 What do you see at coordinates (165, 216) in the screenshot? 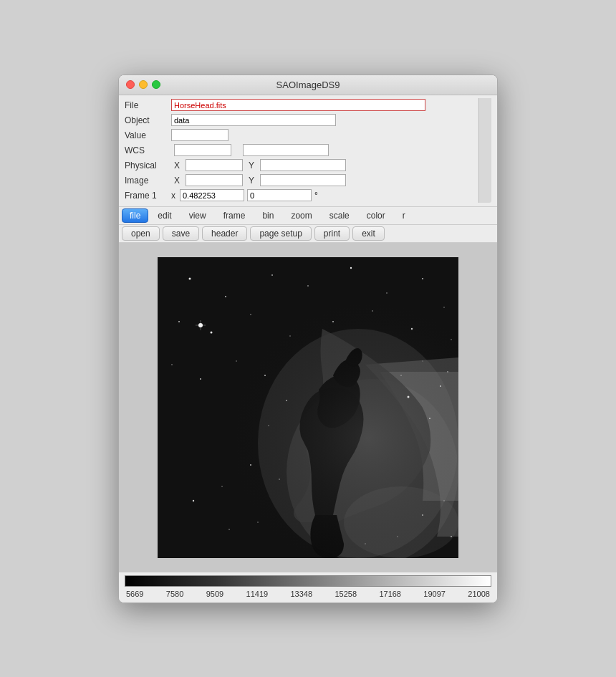
I see `menu-edit: edit` at bounding box center [165, 216].